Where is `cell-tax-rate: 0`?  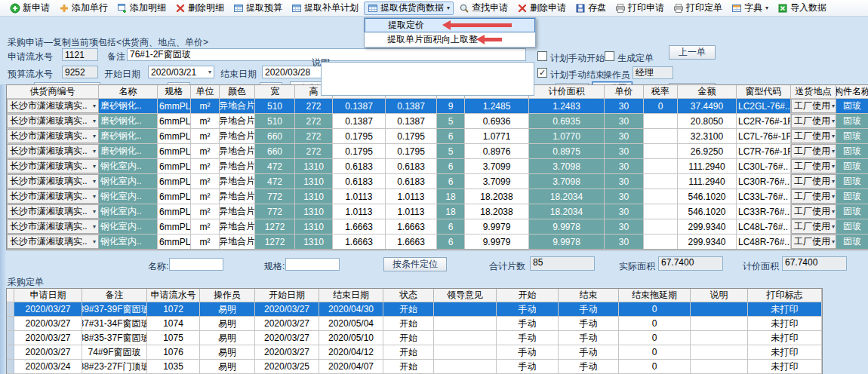 cell-tax-rate: 0 is located at coordinates (661, 106).